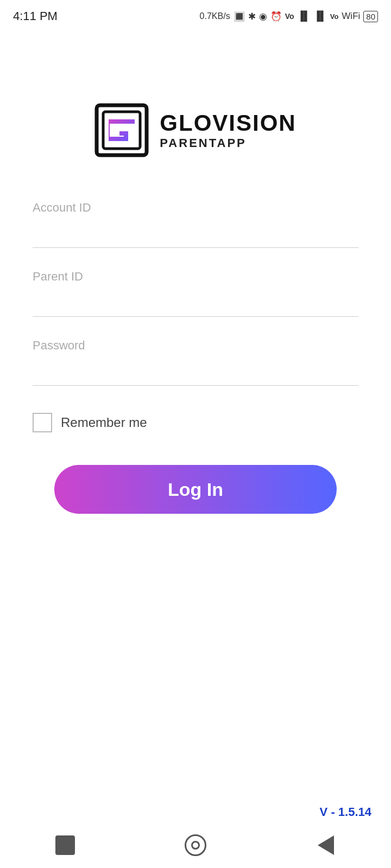  Describe the element at coordinates (104, 423) in the screenshot. I see `remember-me-label: Remember me` at that location.